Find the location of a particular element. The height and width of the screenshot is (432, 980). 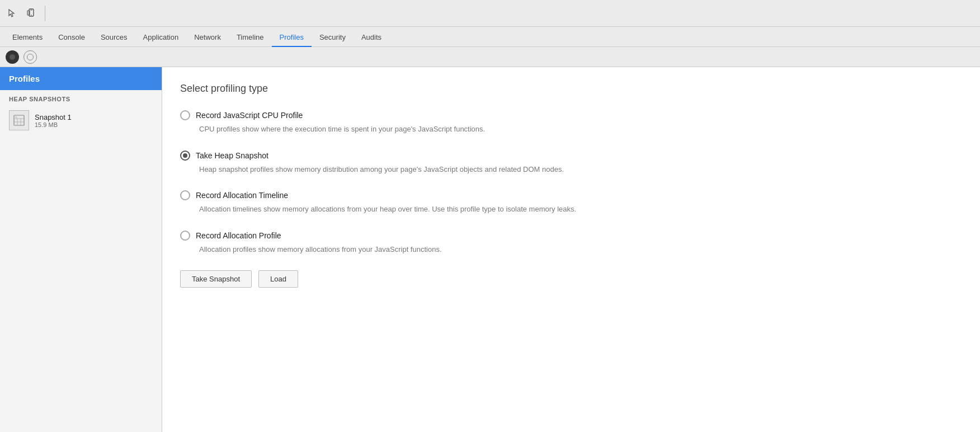

action-buttons: Take Snapshot Load is located at coordinates (571, 279).